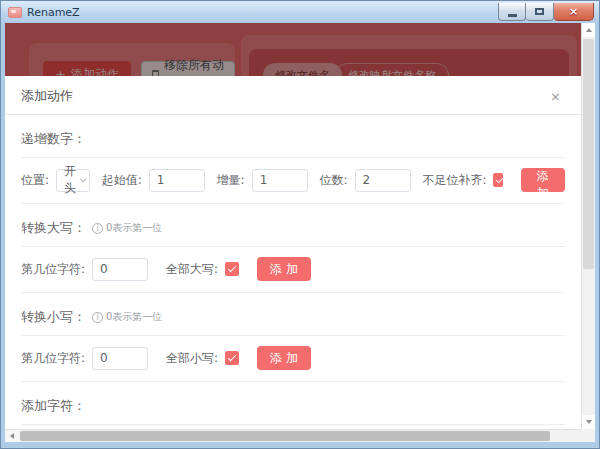 The image size is (600, 449). I want to click on chevron-down-icon, so click(83, 179).